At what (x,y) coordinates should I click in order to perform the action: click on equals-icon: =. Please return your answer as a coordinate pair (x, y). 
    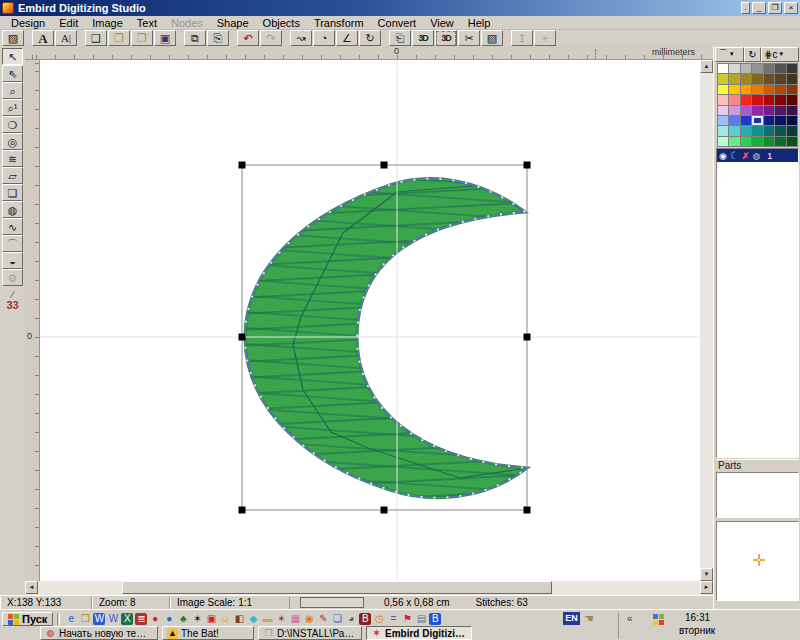
    Looking at the image, I should click on (393, 620).